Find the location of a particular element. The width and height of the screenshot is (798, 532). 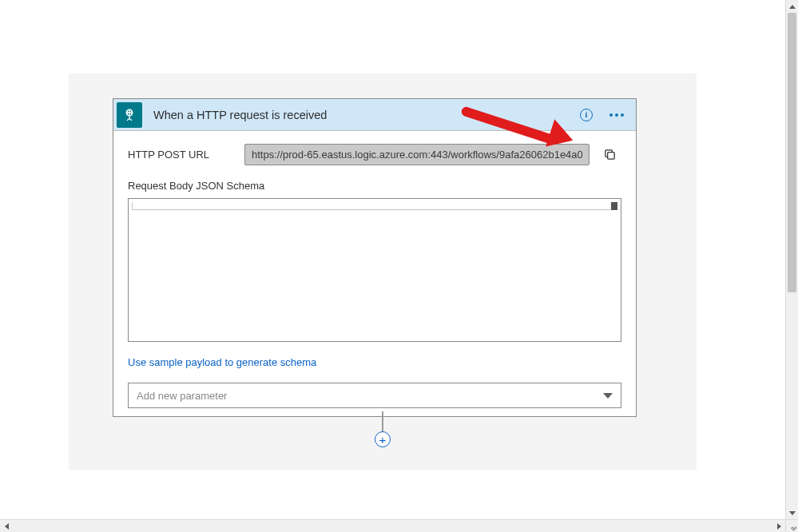

card-header: When a HTTP request is received i is located at coordinates (375, 115).